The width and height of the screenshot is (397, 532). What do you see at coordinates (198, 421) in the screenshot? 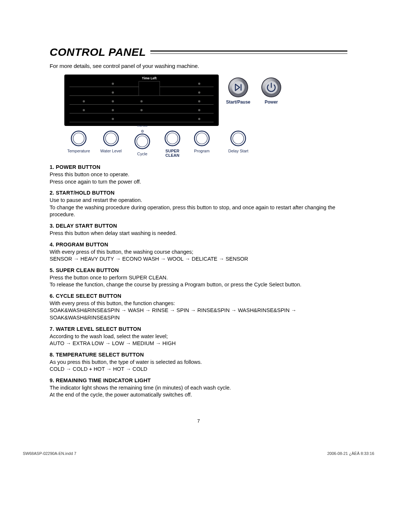
I see `page-number: 7` at bounding box center [198, 421].